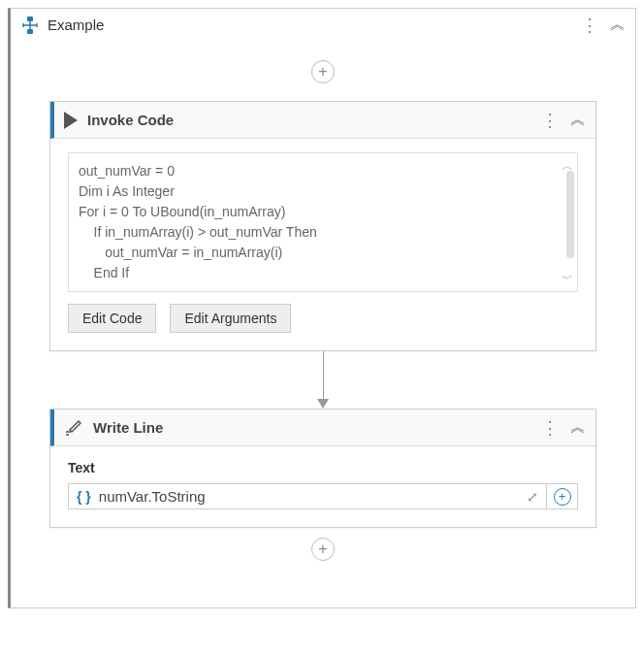 The height and width of the screenshot is (655, 644). Describe the element at coordinates (74, 428) in the screenshot. I see `write-line-icon` at that location.